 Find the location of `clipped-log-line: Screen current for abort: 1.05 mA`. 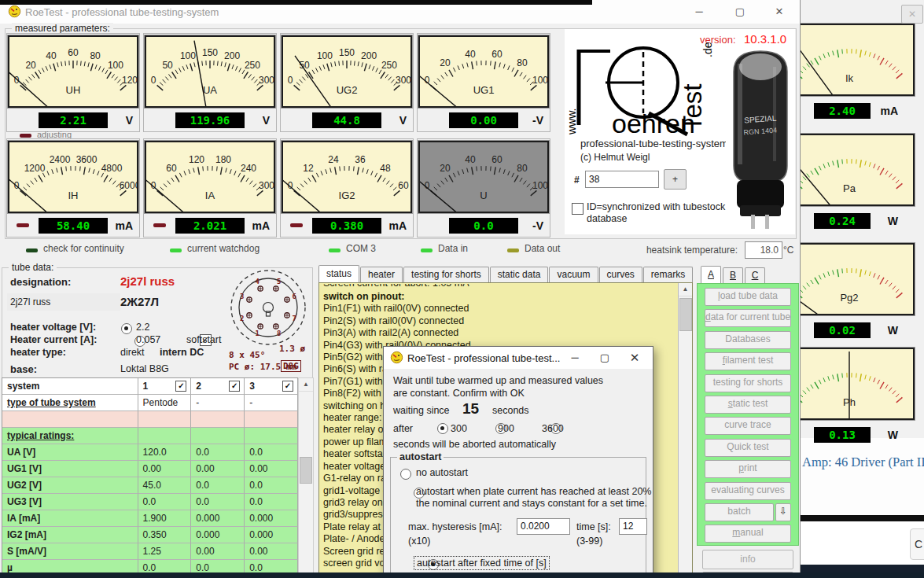

clipped-log-line: Screen current for abort: 1.05 mA is located at coordinates (499, 288).